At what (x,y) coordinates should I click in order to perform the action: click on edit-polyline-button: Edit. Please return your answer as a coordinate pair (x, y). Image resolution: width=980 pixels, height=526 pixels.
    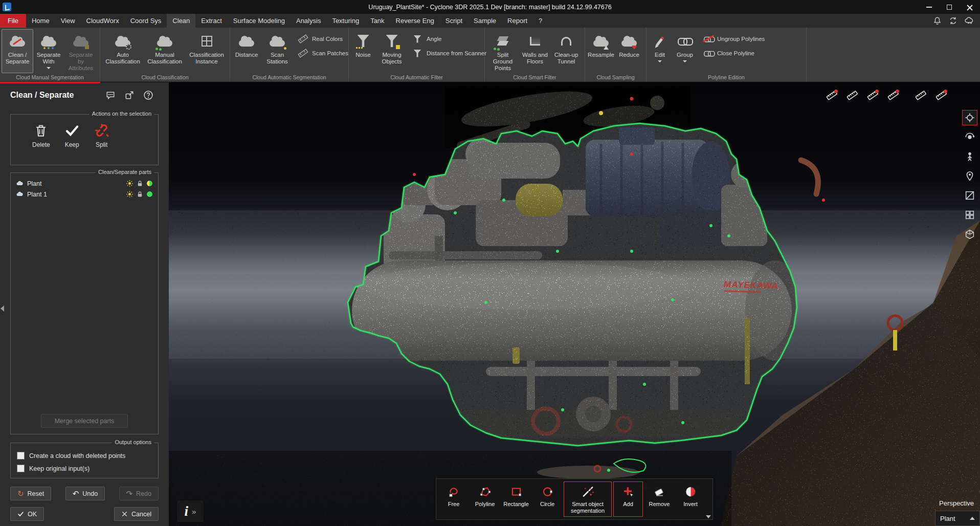
    Looking at the image, I should click on (660, 51).